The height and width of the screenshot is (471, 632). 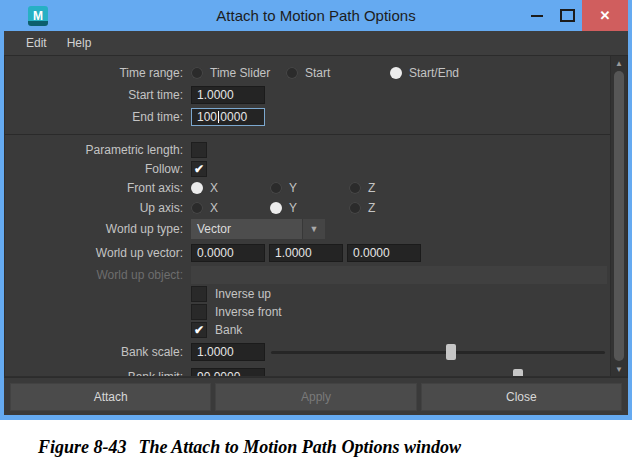 What do you see at coordinates (300, 447) in the screenshot?
I see `figure-caption-text: The Attach to Motion Path Options window` at bounding box center [300, 447].